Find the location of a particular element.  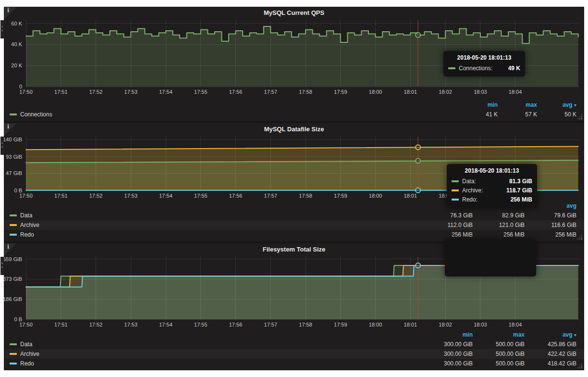

tooltip-value: 81.3 GiB is located at coordinates (521, 181).